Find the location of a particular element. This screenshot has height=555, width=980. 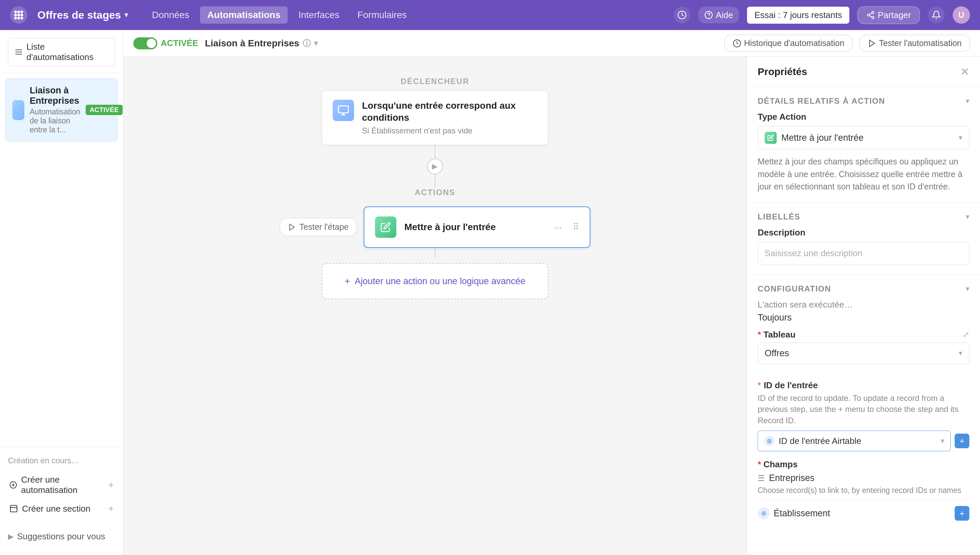

app-name-chevron: ▾ is located at coordinates (126, 15).